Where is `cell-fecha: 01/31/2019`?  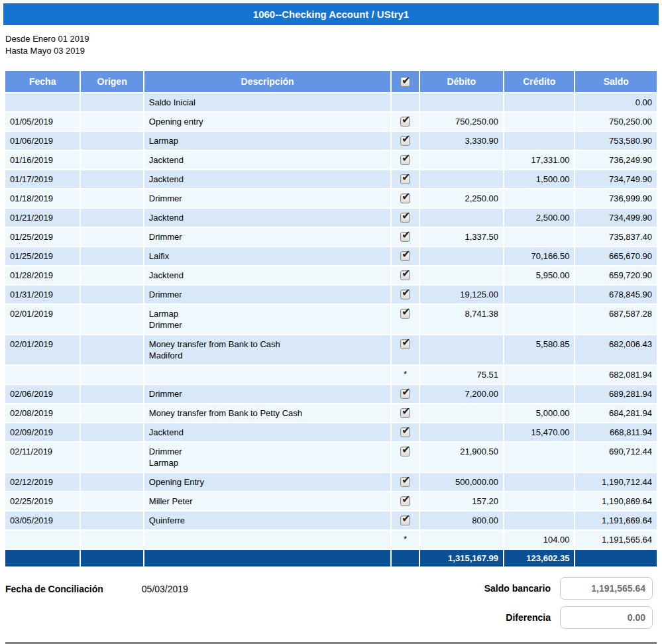 cell-fecha: 01/31/2019 is located at coordinates (42, 294).